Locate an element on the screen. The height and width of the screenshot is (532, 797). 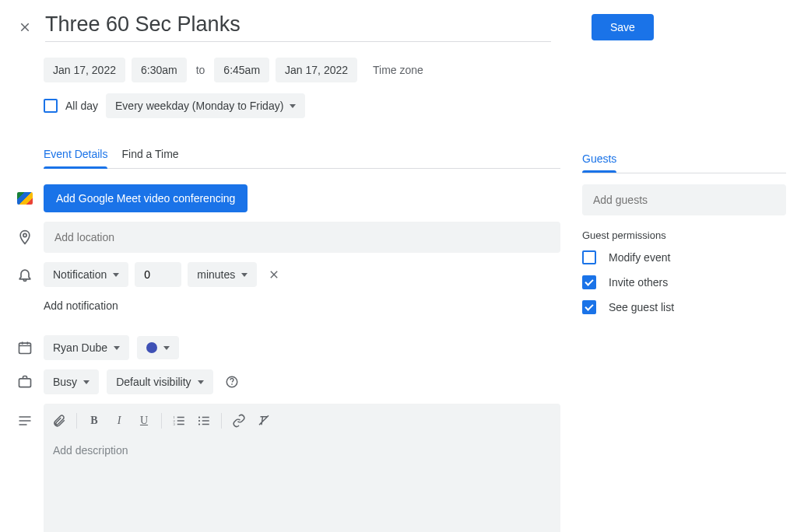
recurrence-select: Every weekday (Monday to Friday) is located at coordinates (205, 106).